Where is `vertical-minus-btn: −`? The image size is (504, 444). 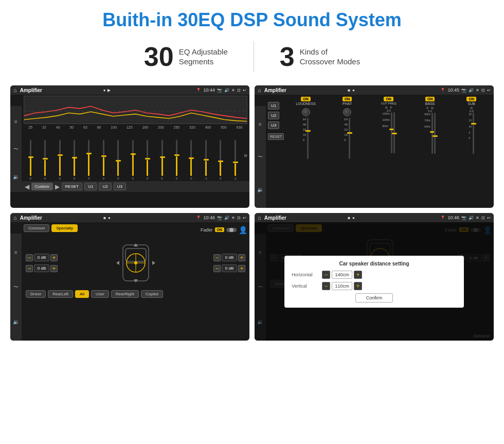
vertical-minus-btn: − is located at coordinates (326, 286).